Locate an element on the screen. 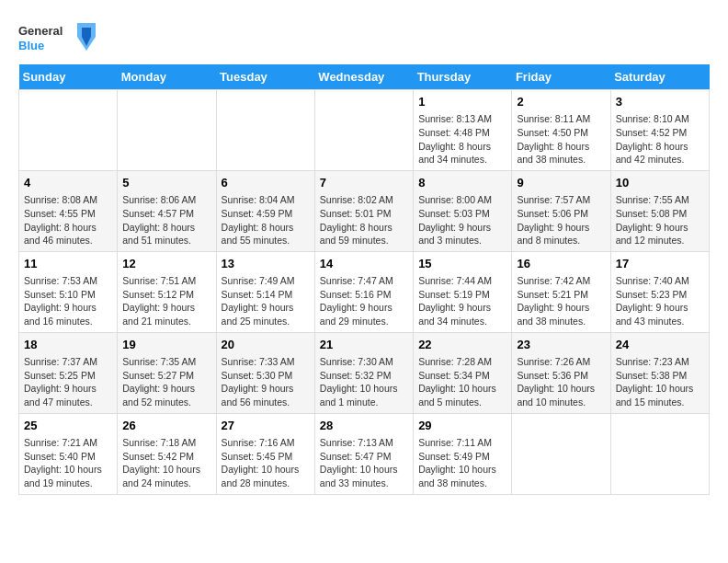 The height and width of the screenshot is (563, 728). calendar-cell: 24Sunrise: 7:23 AM Sunset: 5:38 PM Dayli… is located at coordinates (660, 373).